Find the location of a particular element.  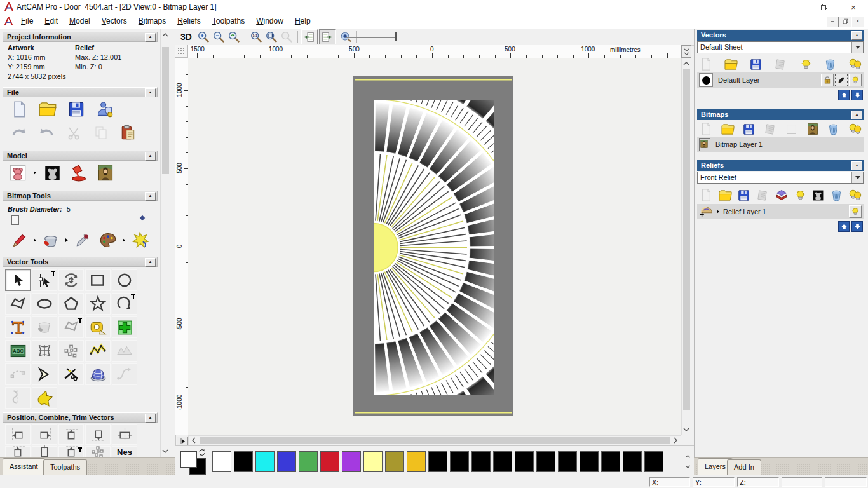

relief-layer-row: Relief Layer 1 is located at coordinates (780, 212).